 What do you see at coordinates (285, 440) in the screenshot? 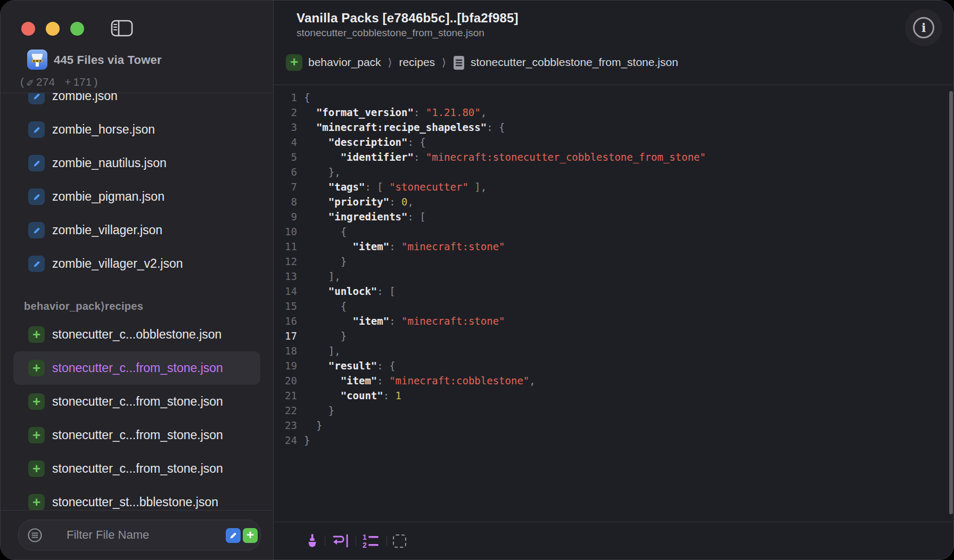
I see `line-number: 24` at bounding box center [285, 440].